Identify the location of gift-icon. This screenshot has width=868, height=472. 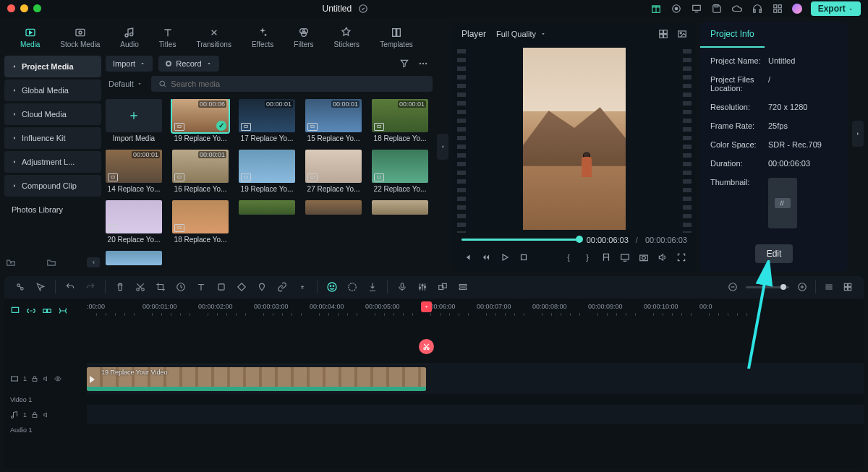
(656, 9).